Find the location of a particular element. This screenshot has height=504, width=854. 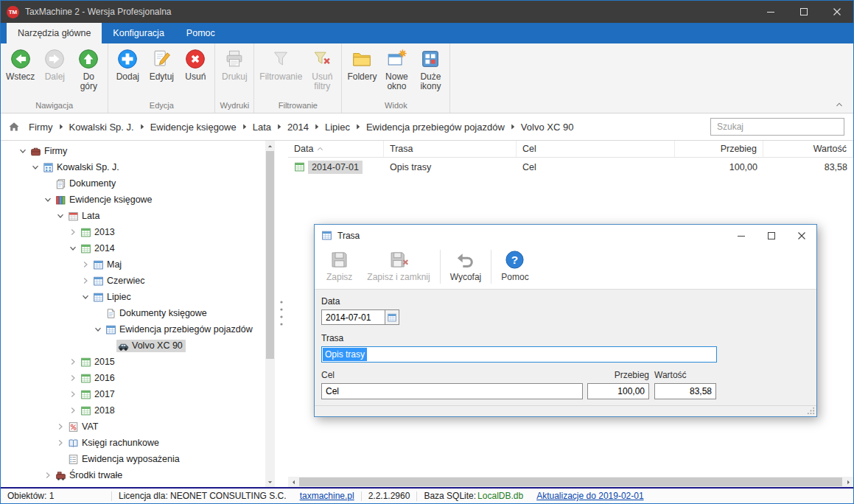

cel-input is located at coordinates (452, 391).